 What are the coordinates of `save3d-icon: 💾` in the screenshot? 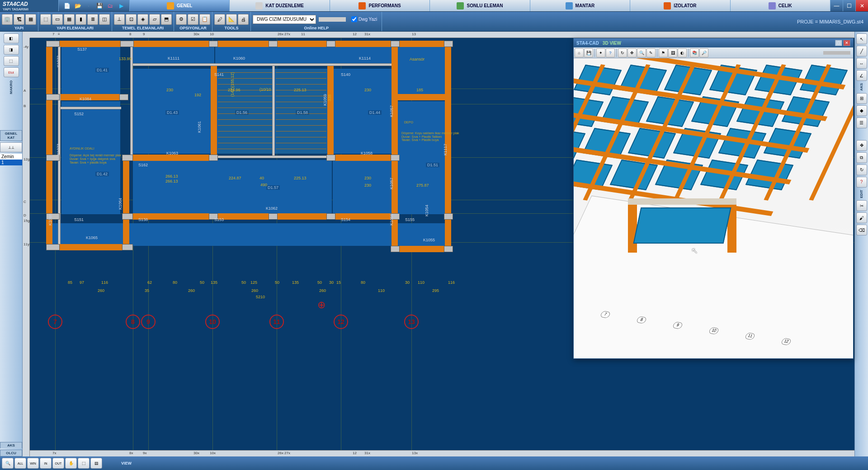 It's located at (589, 53).